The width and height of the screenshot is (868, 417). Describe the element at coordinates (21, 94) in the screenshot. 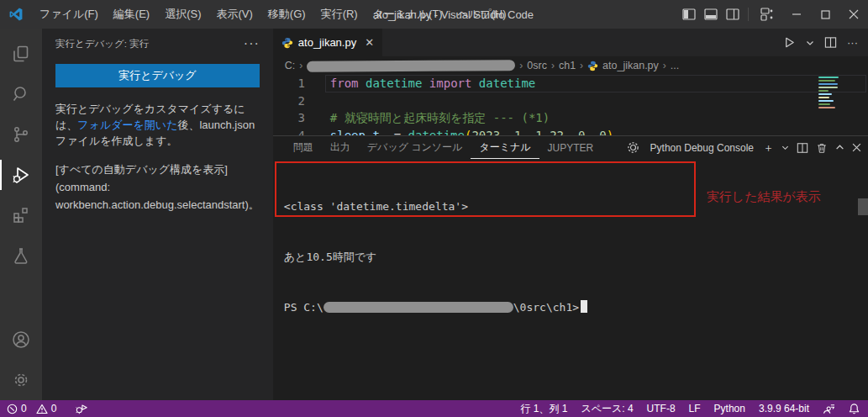

I see `search-icon` at that location.